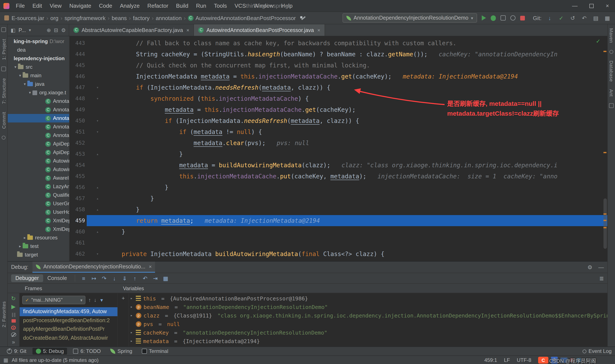 This screenshot has width=615, height=364. I want to click on breadcrumb-org: org, so click(54, 18).